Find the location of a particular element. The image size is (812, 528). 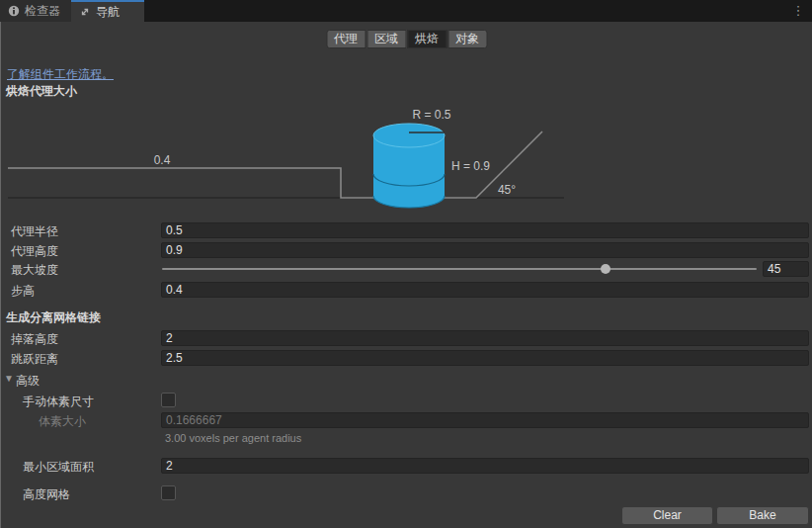

voxel-helper-text: 3.00 voxels per agent radius is located at coordinates (233, 438).